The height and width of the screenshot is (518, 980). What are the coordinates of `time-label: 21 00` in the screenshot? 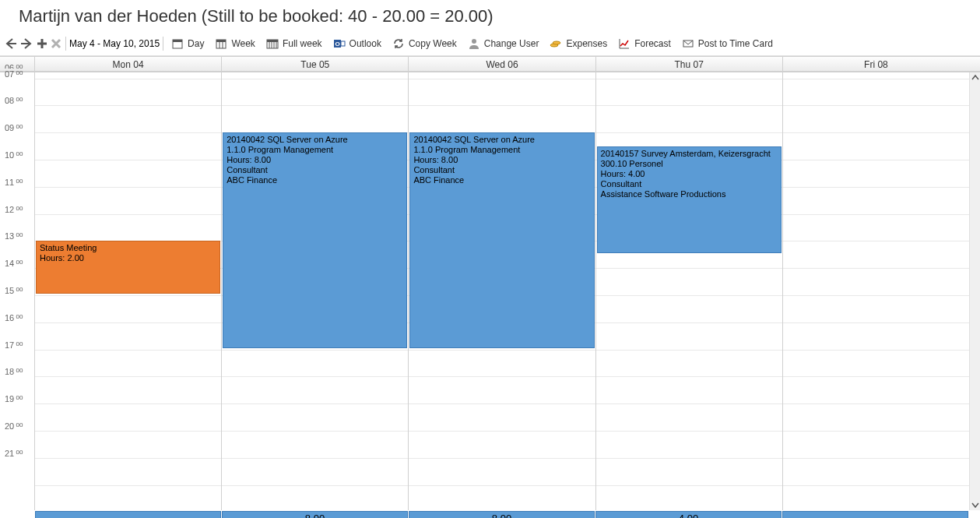 It's located at (17, 463).